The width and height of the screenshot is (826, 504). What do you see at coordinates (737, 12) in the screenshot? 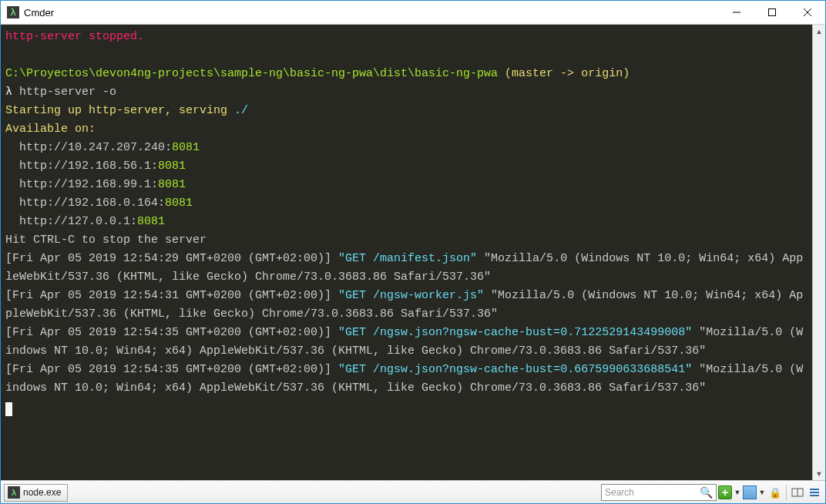
I see `minimize-button` at bounding box center [737, 12].